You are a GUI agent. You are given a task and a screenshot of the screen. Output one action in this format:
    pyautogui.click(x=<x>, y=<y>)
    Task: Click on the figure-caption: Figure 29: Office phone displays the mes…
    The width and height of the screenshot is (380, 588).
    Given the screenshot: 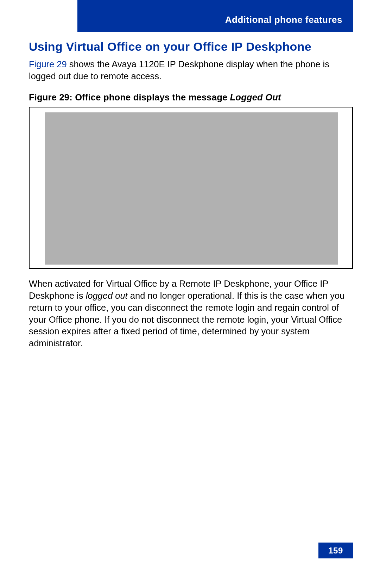 What is the action you would take?
    pyautogui.click(x=191, y=97)
    